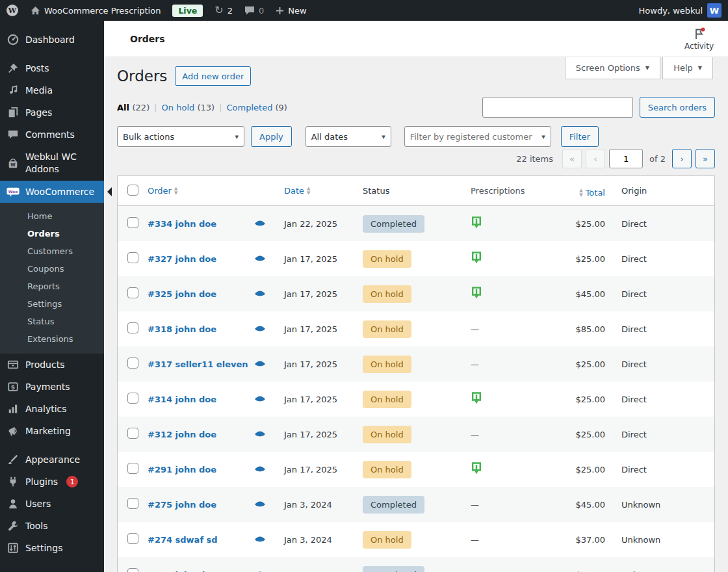 The width and height of the screenshot is (728, 572). What do you see at coordinates (256, 108) in the screenshot?
I see `view-completed-link: Completed (9)` at bounding box center [256, 108].